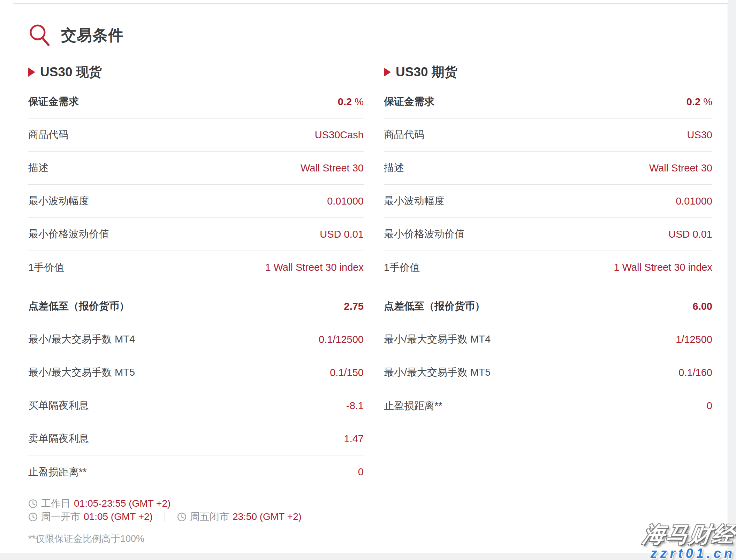  Describe the element at coordinates (689, 553) in the screenshot. I see `watermark-url: zzrt01.cn` at that location.